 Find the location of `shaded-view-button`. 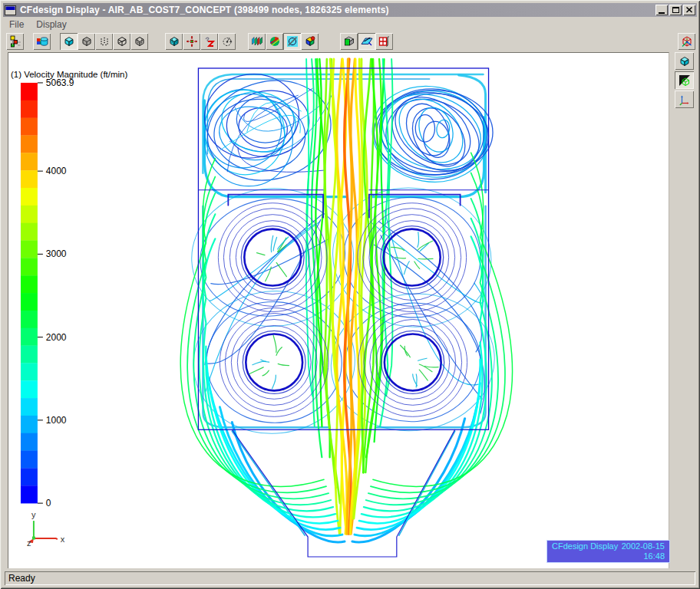

shaded-view-button is located at coordinates (685, 61).